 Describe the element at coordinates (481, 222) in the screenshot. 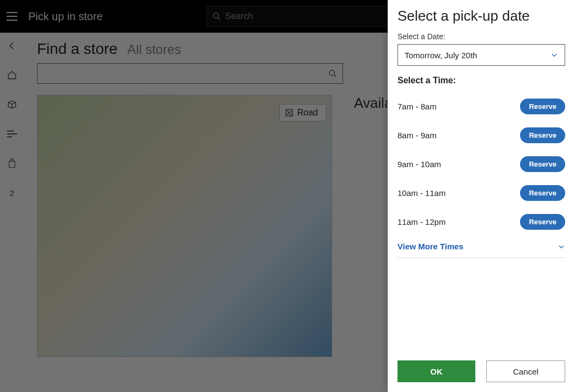

I see `time-slot: 11am - 12pmReserve` at that location.